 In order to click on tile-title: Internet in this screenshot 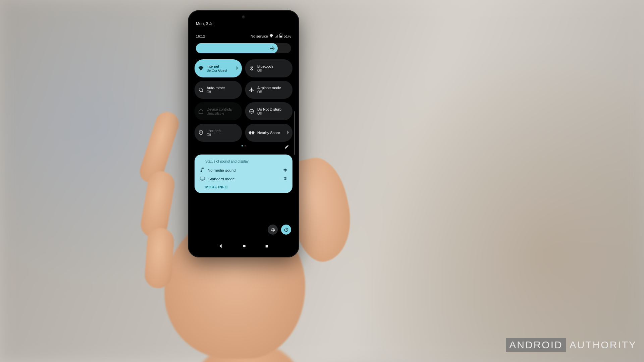, I will do `click(217, 66)`.